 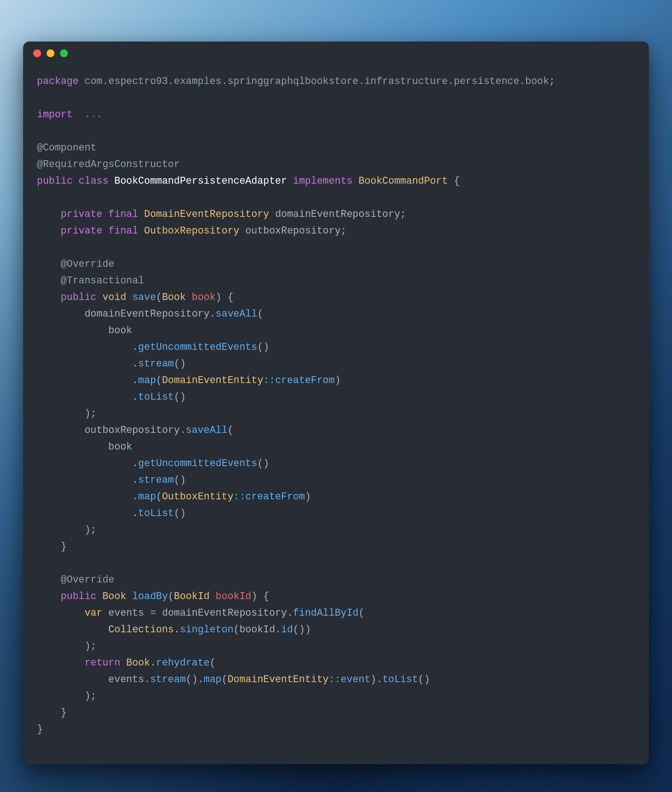 What do you see at coordinates (234, 596) in the screenshot?
I see `param-bookid: bookId` at bounding box center [234, 596].